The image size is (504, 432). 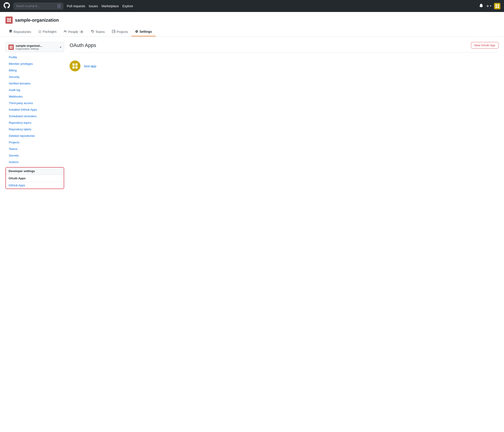 I want to click on slash-key: /, so click(x=59, y=6).